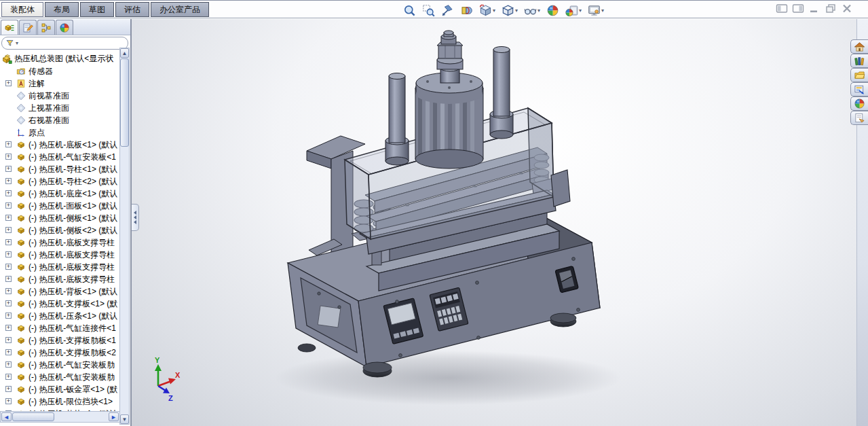 This screenshot has height=426, width=868. Describe the element at coordinates (552, 11) in the screenshot. I see `edit-appearance-button: ▾` at that location.